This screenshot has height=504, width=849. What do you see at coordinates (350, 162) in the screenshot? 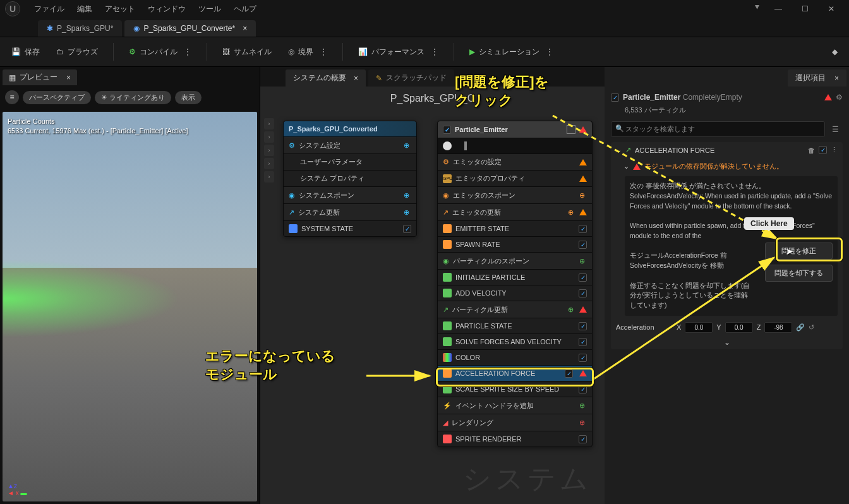
I see `row-user-params: ユーザーパラメータ` at bounding box center [350, 162].